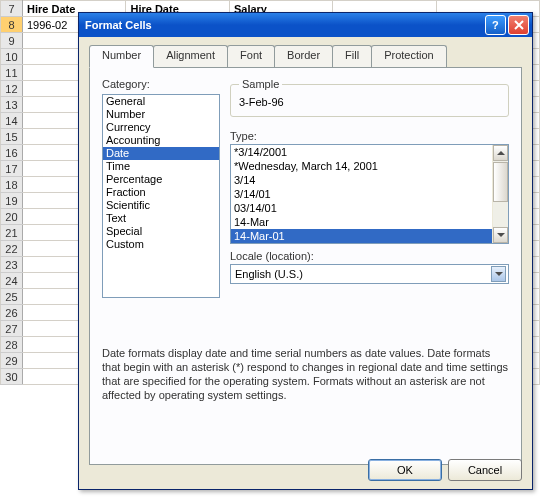 The height and width of the screenshot is (504, 540). I want to click on tab-protection: Protection, so click(409, 56).